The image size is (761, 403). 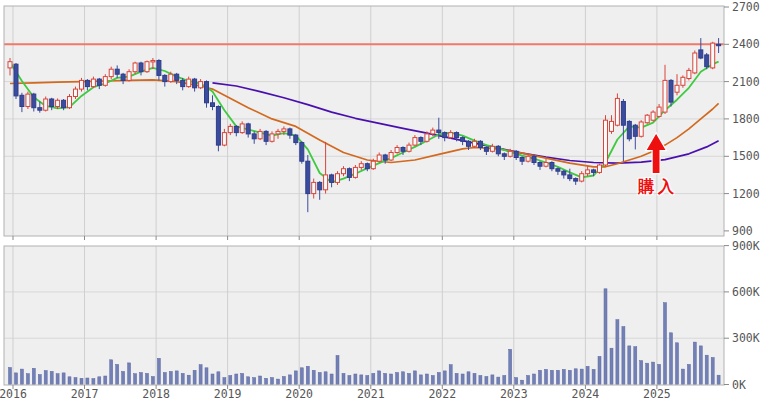 I want to click on year-tick-label: 2023, so click(x=514, y=394).